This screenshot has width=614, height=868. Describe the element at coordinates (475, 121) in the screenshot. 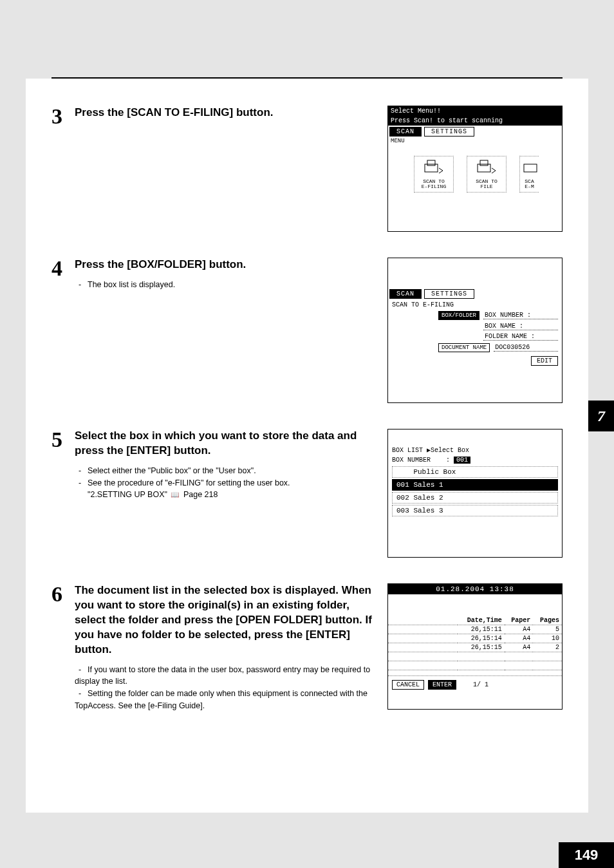

I see `screen-line2: Press Scan! to start scanning` at that location.